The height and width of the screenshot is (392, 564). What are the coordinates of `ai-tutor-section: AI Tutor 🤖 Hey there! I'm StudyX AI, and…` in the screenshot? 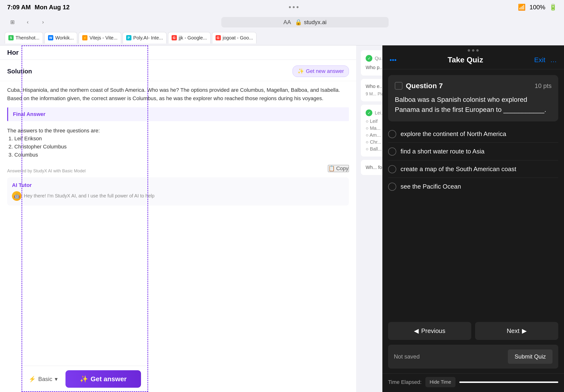 It's located at (178, 192).